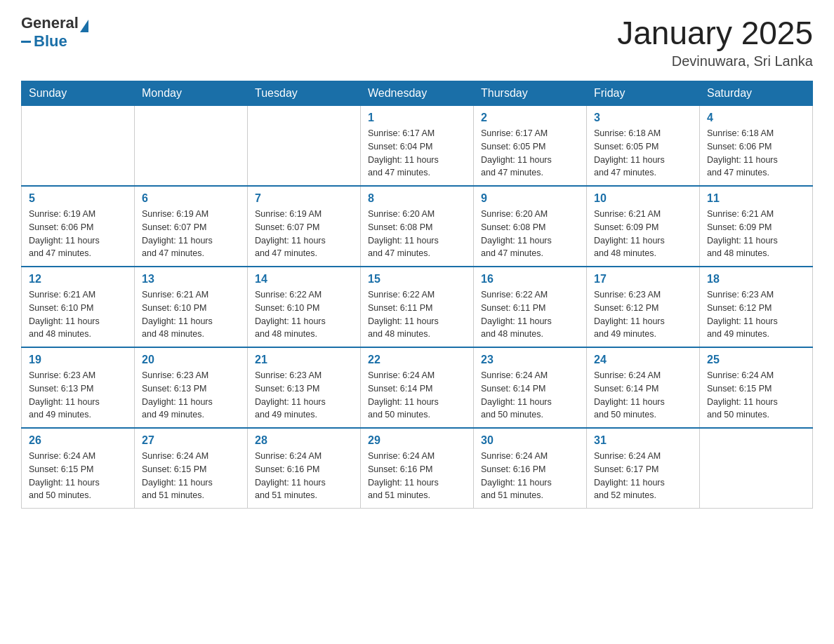  What do you see at coordinates (756, 153) in the screenshot?
I see `day-info: Sunrise: 6:18 AM Sunset: 6:06 PM Dayligh…` at bounding box center [756, 153].